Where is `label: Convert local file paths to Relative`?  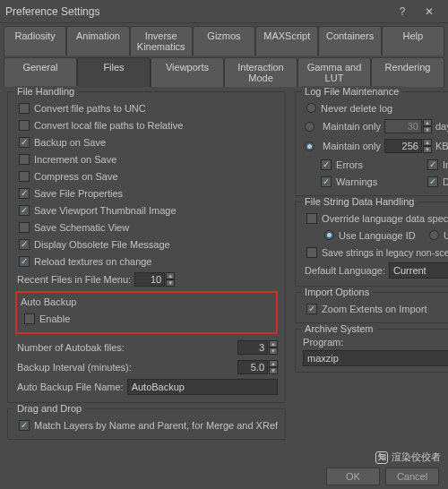 label: Convert local file paths to Relative is located at coordinates (108, 125).